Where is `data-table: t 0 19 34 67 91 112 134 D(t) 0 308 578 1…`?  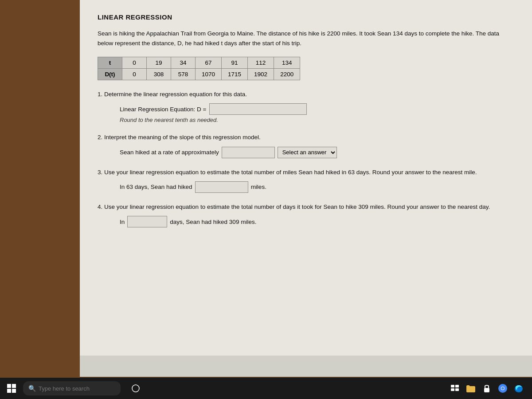
data-table: t 0 19 34 67 91 112 134 D(t) 0 308 578 1… is located at coordinates (199, 68).